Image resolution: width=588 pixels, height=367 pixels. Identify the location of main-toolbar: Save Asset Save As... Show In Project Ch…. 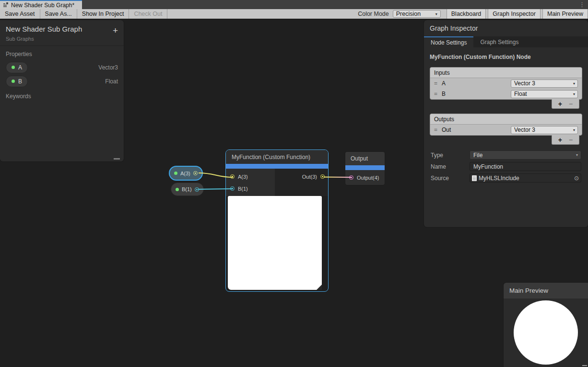
(294, 14).